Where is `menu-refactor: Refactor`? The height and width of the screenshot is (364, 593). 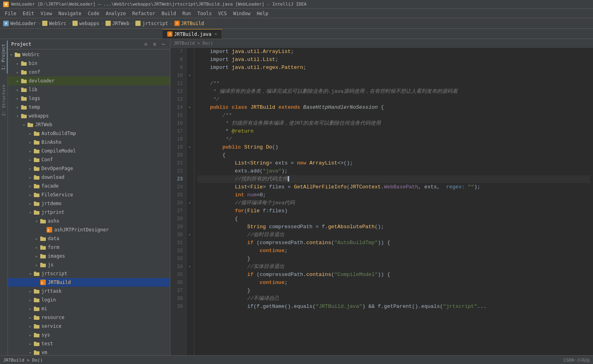
menu-refactor: Refactor is located at coordinates (144, 14).